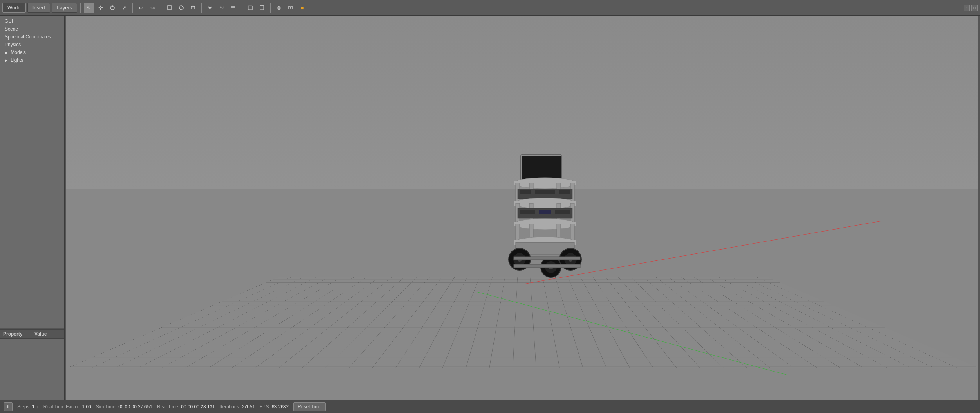  Describe the element at coordinates (32, 29) in the screenshot. I see `tree-item-scene: Scene` at that location.